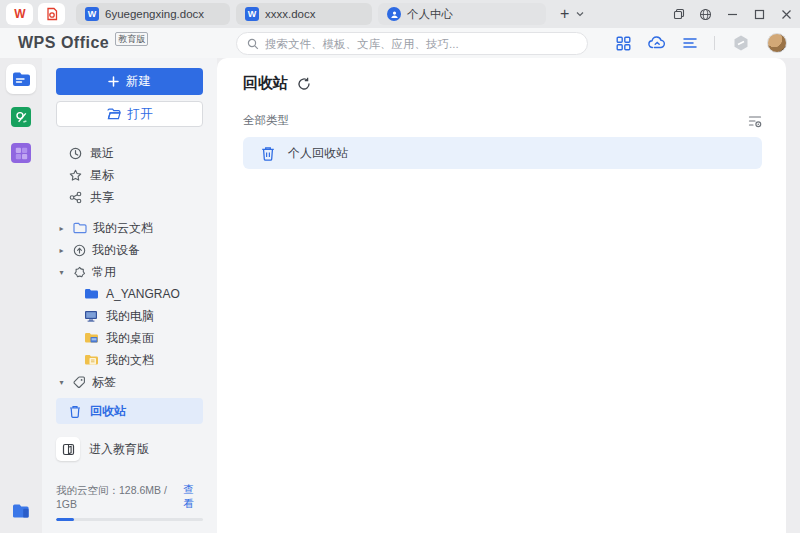  Describe the element at coordinates (502, 153) in the screenshot. I see `recycle-bin-list-row: 个人回收站` at that location.